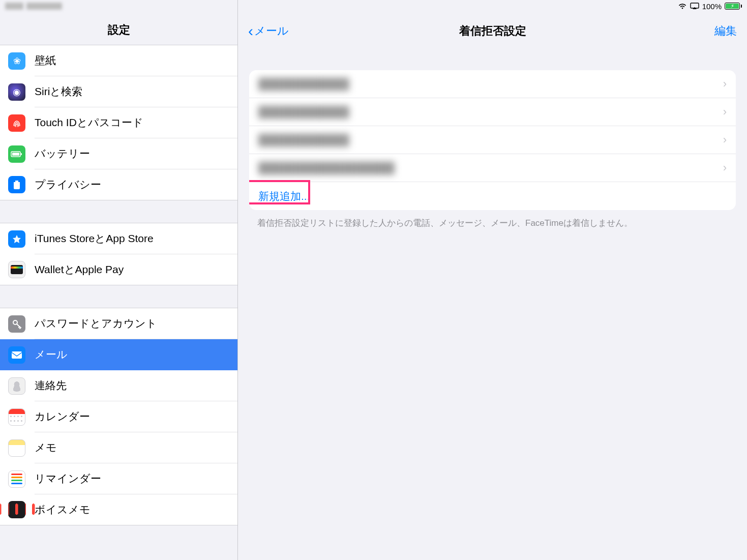  I want to click on voicememo-icon: ⏽⏐⏽⏐⏽, so click(17, 510).